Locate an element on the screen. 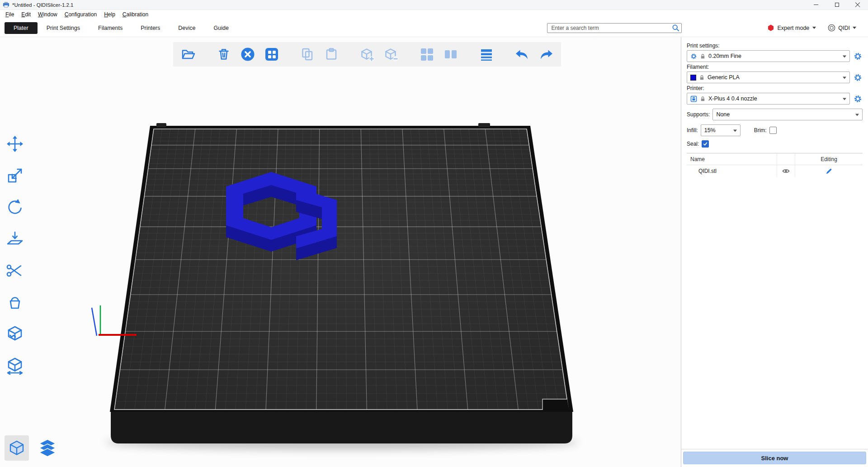 The height and width of the screenshot is (467, 868). filament-combo: Generic PLA is located at coordinates (769, 77).